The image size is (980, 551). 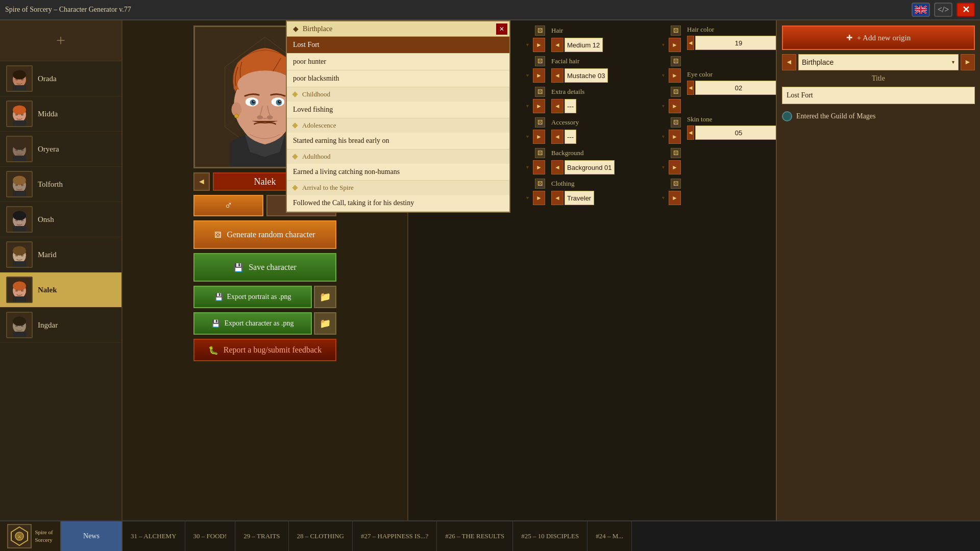 What do you see at coordinates (61, 114) in the screenshot?
I see `sidebar-item-midda: Midda` at bounding box center [61, 114].